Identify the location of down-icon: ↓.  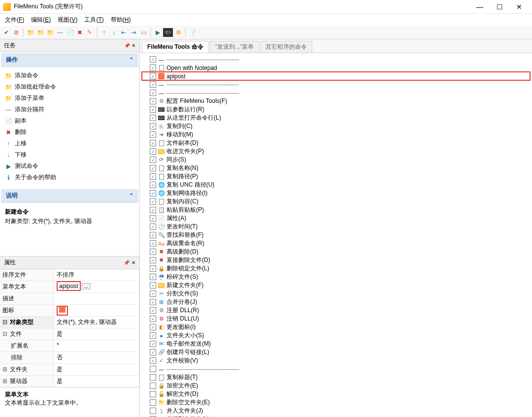
(114, 32).